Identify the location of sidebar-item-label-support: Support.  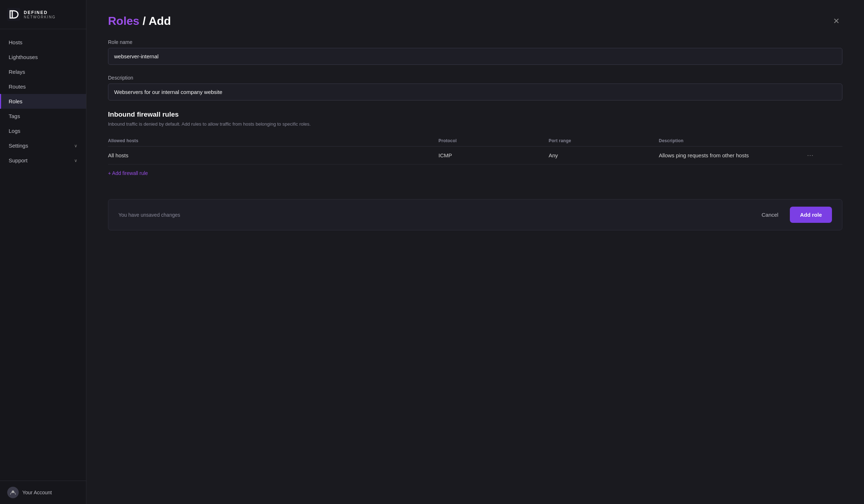
(18, 161).